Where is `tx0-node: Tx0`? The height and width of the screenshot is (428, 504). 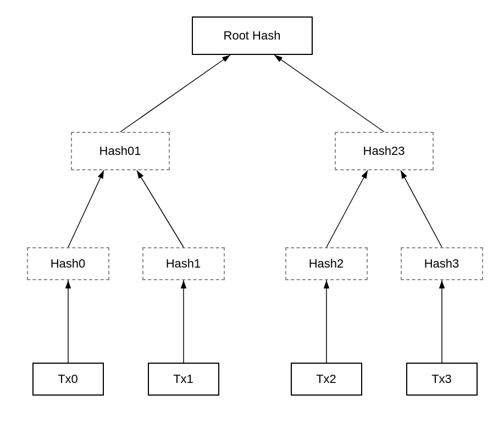 tx0-node: Tx0 is located at coordinates (68, 379).